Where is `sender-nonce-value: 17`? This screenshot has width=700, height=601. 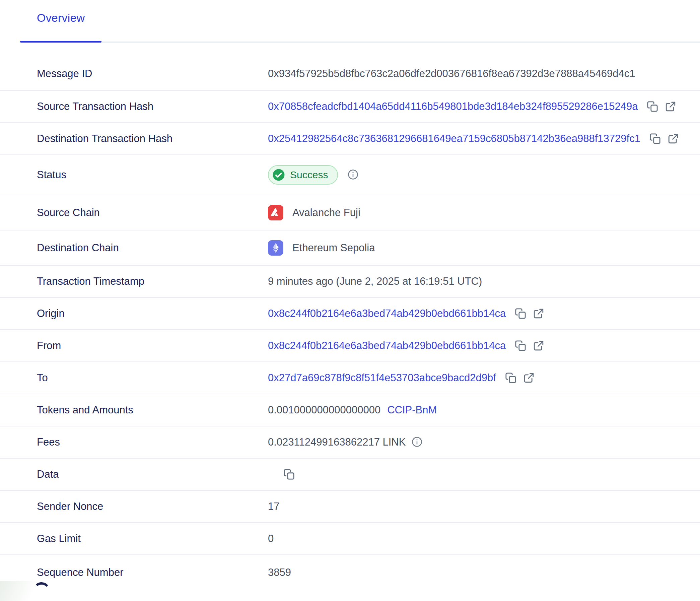 sender-nonce-value: 17 is located at coordinates (274, 507).